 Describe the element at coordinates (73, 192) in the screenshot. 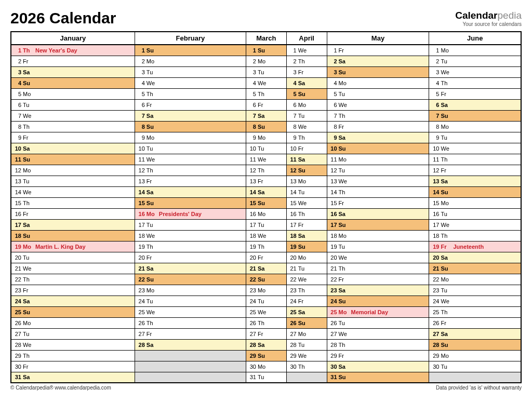

I see `day-cell: 14We` at that location.